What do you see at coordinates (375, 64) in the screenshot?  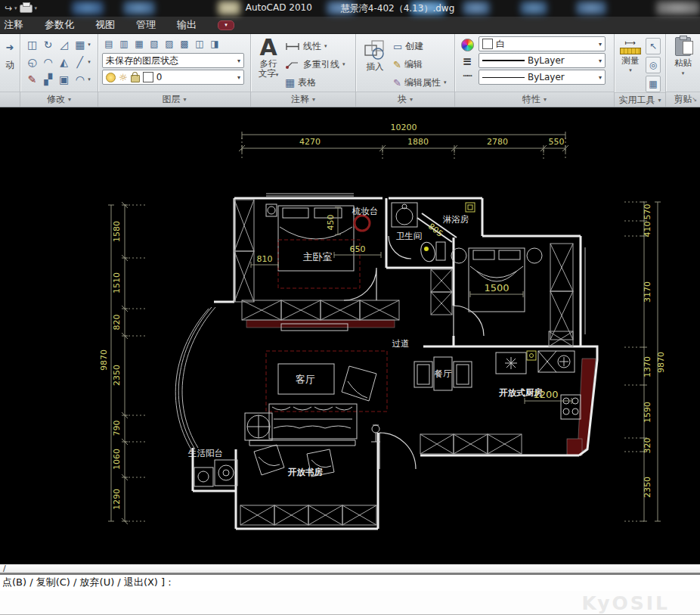 I see `insert-block-button: 插入` at bounding box center [375, 64].